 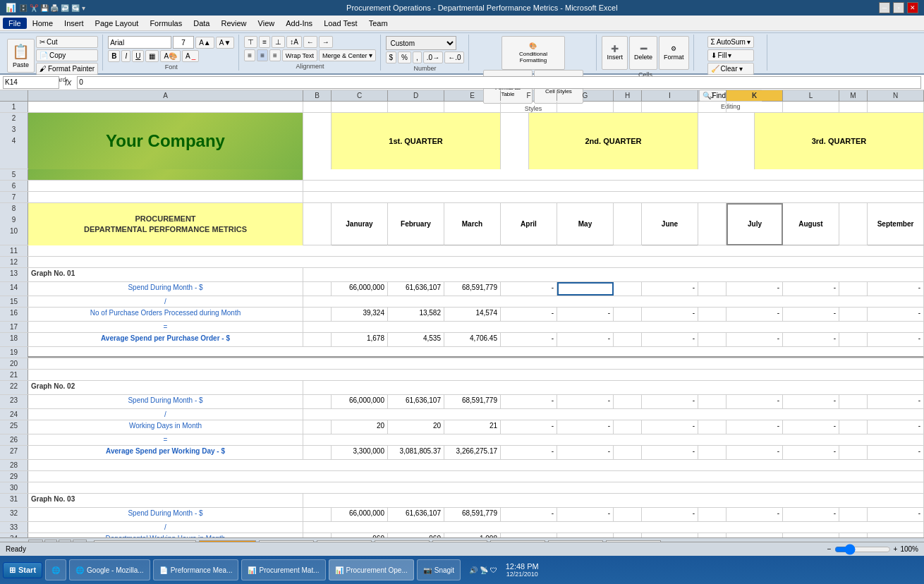 I want to click on g2-m23, so click(x=853, y=402).